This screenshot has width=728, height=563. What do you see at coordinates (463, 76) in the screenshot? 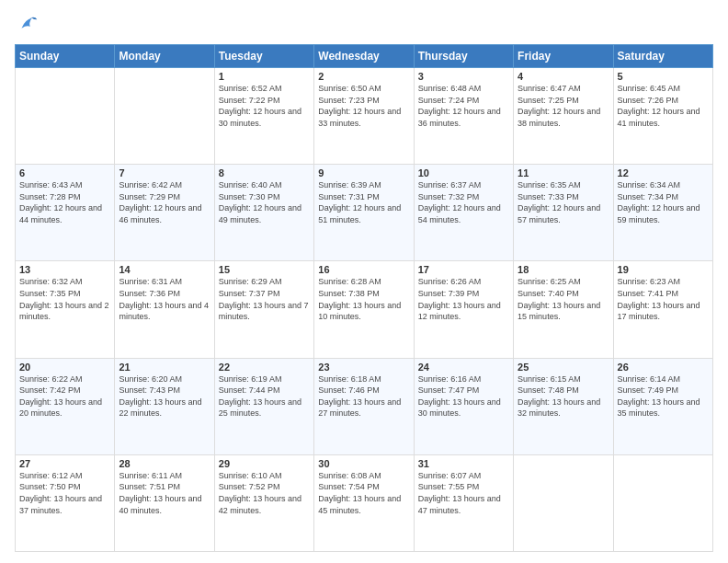
I see `day-number: 3` at bounding box center [463, 76].